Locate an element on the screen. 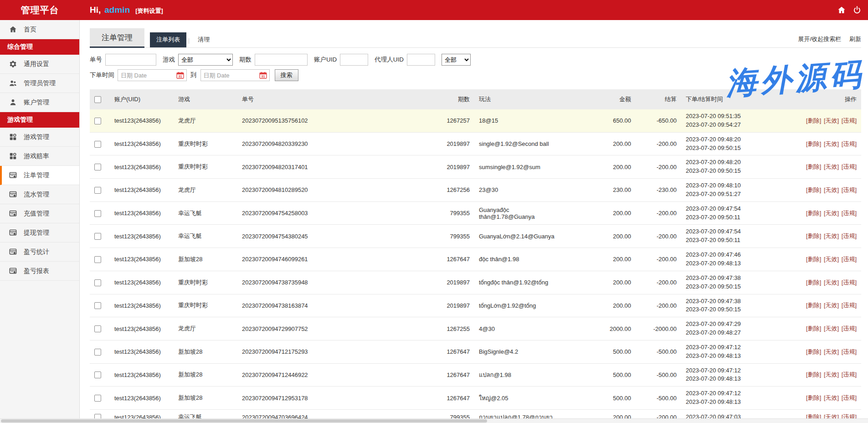 The height and width of the screenshot is (423, 868). cell-play: single@1.92@Second ball is located at coordinates (528, 144).